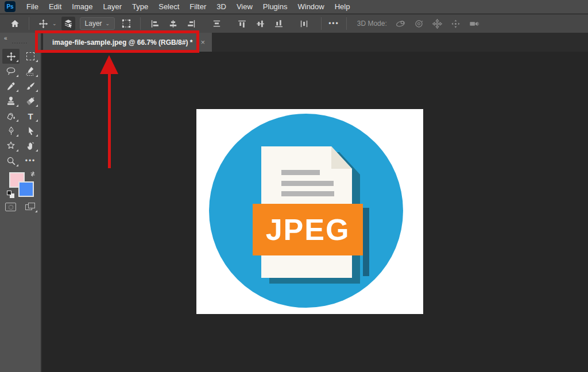 The image size is (588, 372). What do you see at coordinates (222, 7) in the screenshot?
I see `menu-3d: 3D` at bounding box center [222, 7].